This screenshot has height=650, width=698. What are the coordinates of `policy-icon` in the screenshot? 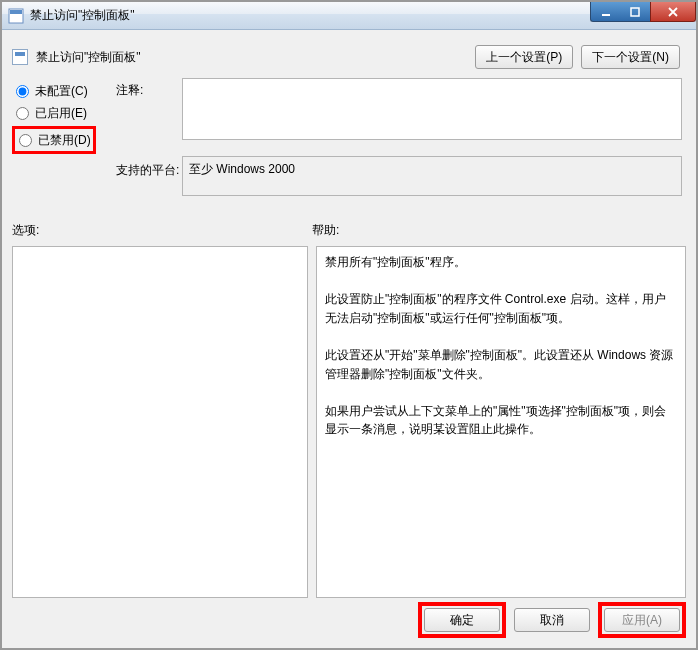 It's located at (20, 57).